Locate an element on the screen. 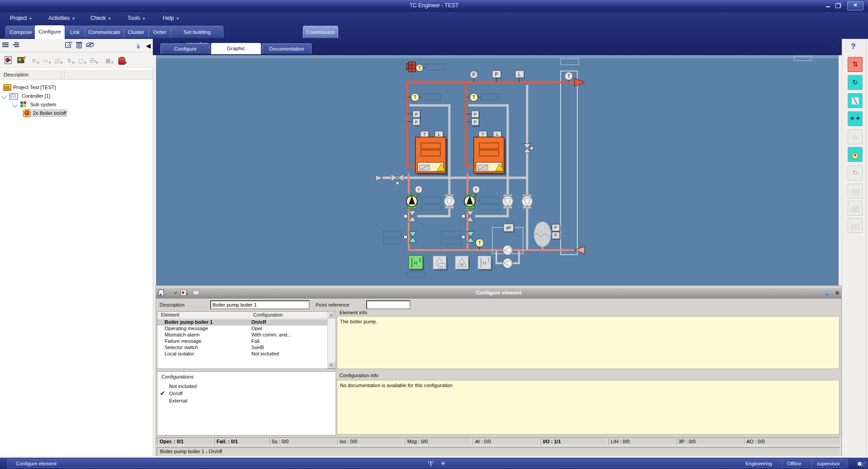 The image size is (868, 469). menu-tools: Tools is located at coordinates (137, 18).